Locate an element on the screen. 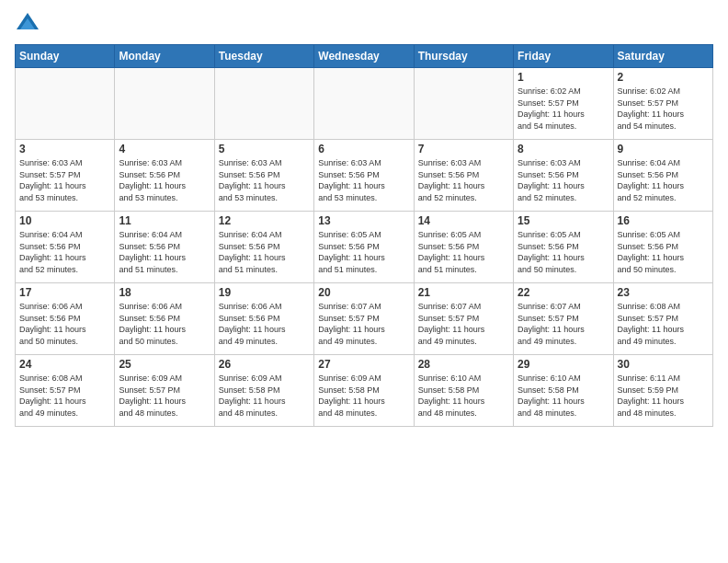 The width and height of the screenshot is (728, 563). weekday-header-sunday: Sunday is located at coordinates (65, 57).